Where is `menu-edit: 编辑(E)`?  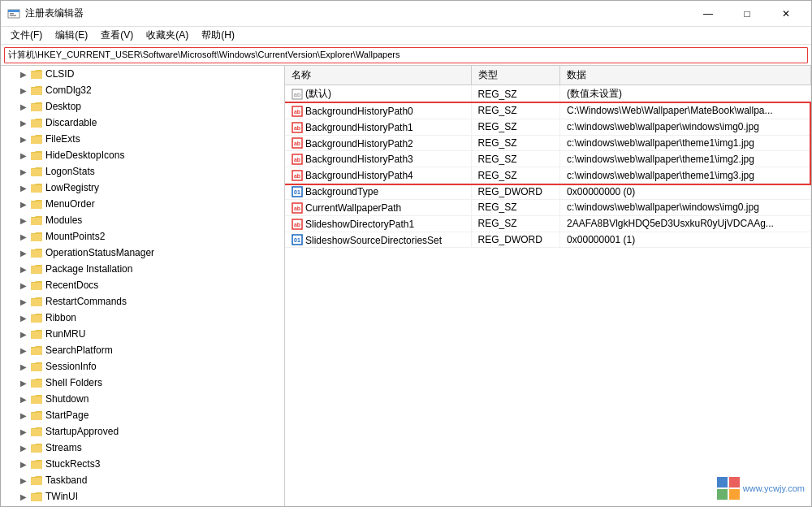
menu-edit: 编辑(E) is located at coordinates (71, 36).